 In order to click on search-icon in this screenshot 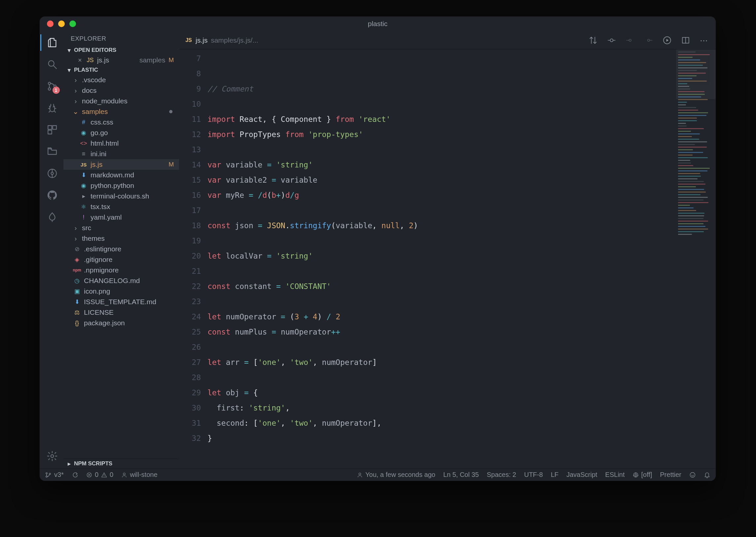, I will do `click(52, 64)`.